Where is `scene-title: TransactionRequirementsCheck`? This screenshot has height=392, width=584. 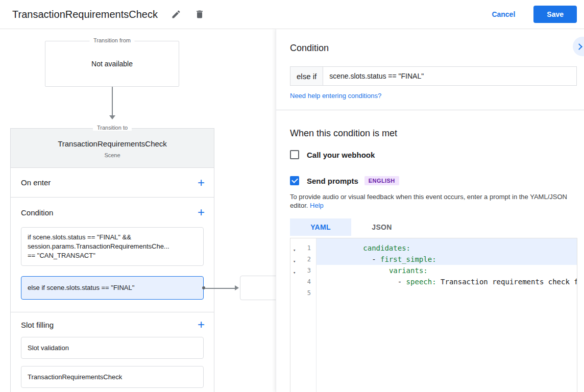 scene-title: TransactionRequirementsCheck is located at coordinates (112, 144).